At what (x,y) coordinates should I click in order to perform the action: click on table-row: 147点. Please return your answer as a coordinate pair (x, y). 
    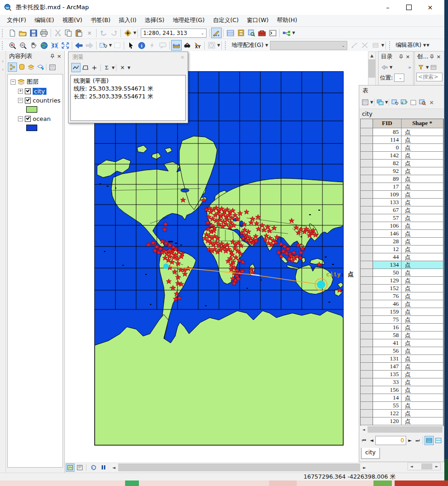
    Looking at the image, I should click on (402, 367).